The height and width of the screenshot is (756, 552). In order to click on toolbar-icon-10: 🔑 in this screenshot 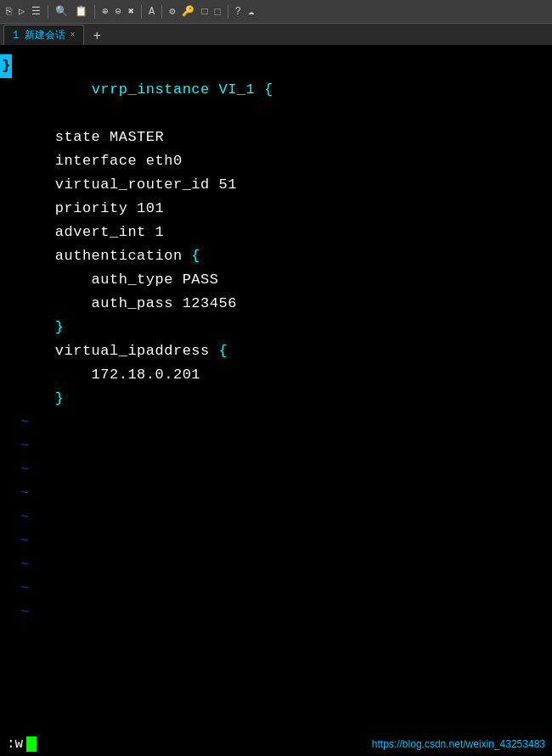, I will do `click(189, 12)`.